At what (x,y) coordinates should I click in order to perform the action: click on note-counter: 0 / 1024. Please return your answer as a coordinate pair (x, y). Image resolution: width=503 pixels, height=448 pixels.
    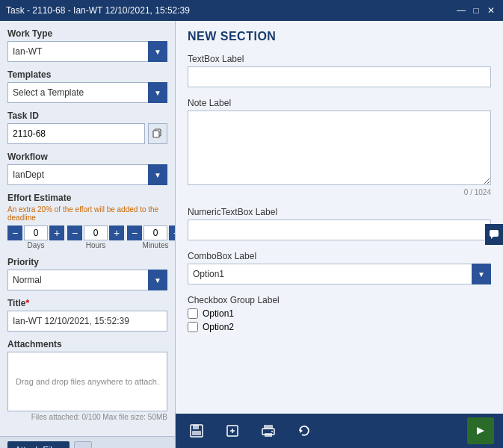
    Looking at the image, I should click on (339, 193).